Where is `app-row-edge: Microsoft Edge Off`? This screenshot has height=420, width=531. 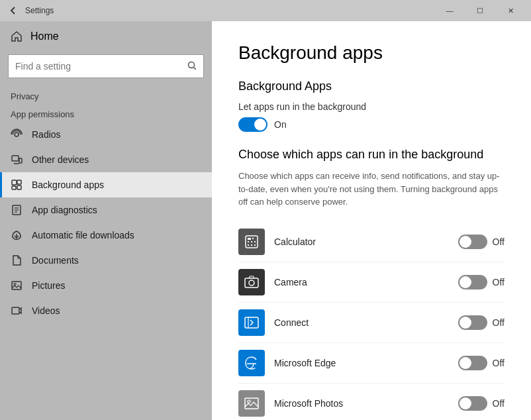
app-row-edge: Microsoft Edge Off is located at coordinates (371, 363).